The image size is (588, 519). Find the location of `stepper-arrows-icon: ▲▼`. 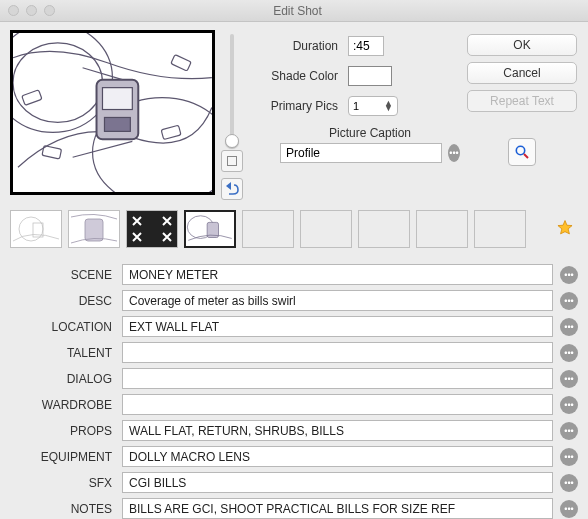

stepper-arrows-icon: ▲▼ is located at coordinates (388, 106).